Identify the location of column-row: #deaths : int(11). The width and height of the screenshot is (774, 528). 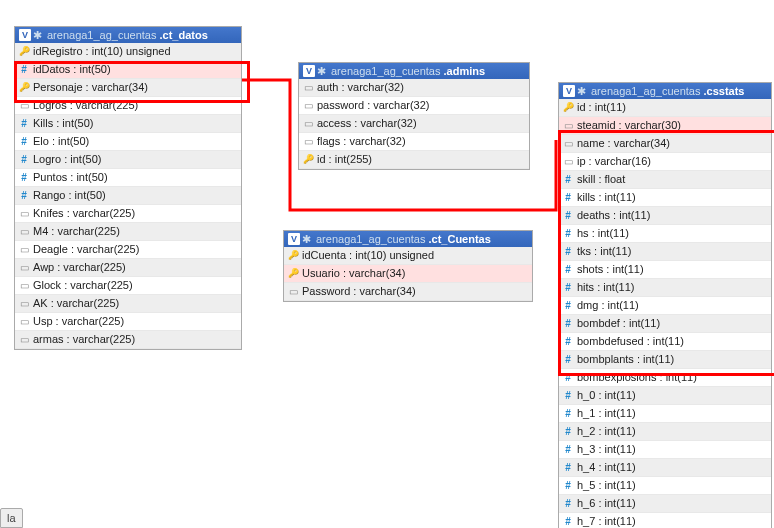
(665, 216).